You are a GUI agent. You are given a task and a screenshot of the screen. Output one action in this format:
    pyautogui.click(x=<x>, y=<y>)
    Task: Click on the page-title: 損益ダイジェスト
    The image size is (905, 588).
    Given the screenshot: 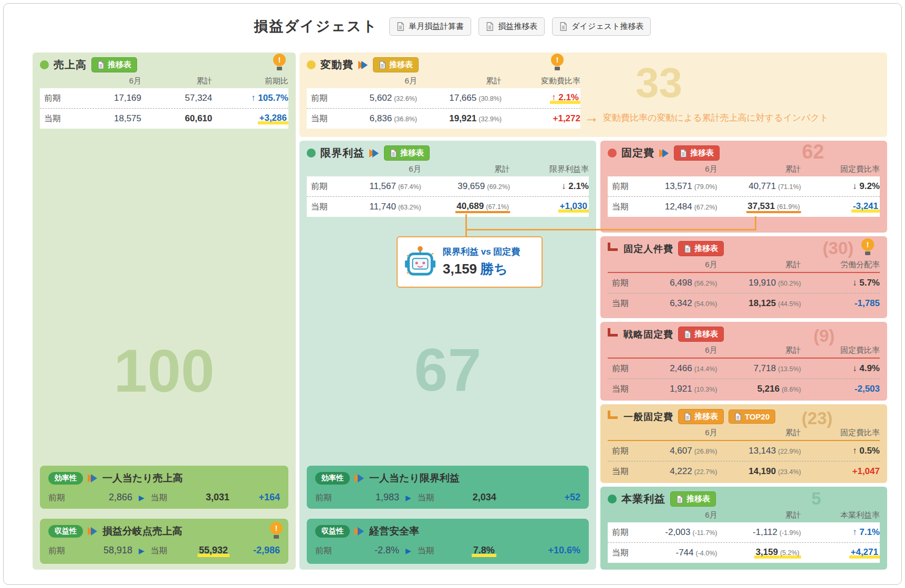 What is the action you would take?
    pyautogui.click(x=316, y=26)
    